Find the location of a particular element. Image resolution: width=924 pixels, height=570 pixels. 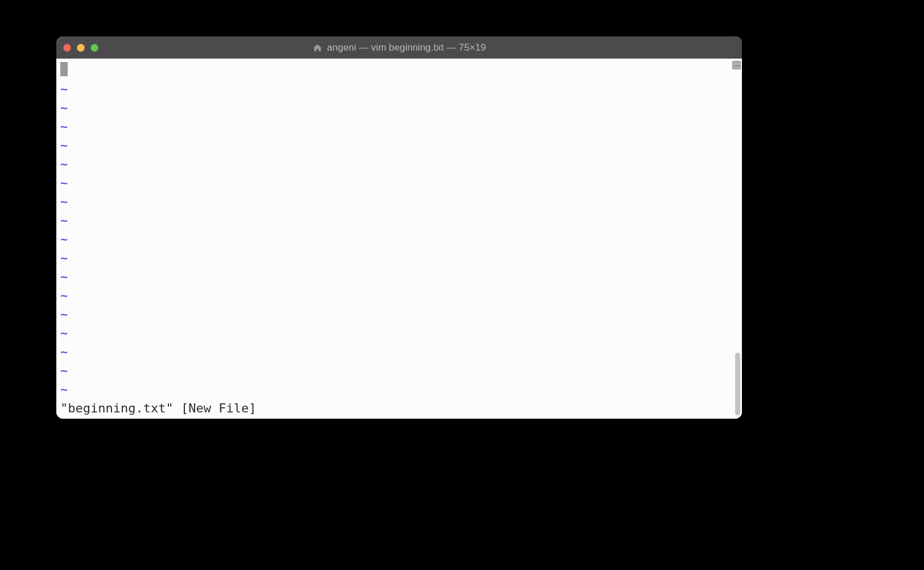

cursor-line is located at coordinates (396, 71).